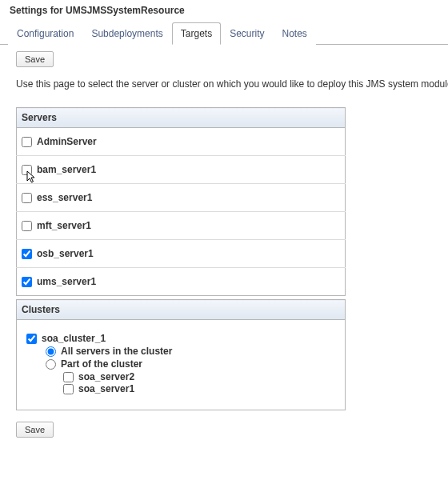  What do you see at coordinates (67, 142) in the screenshot?
I see `server-label: AdminServer` at bounding box center [67, 142].